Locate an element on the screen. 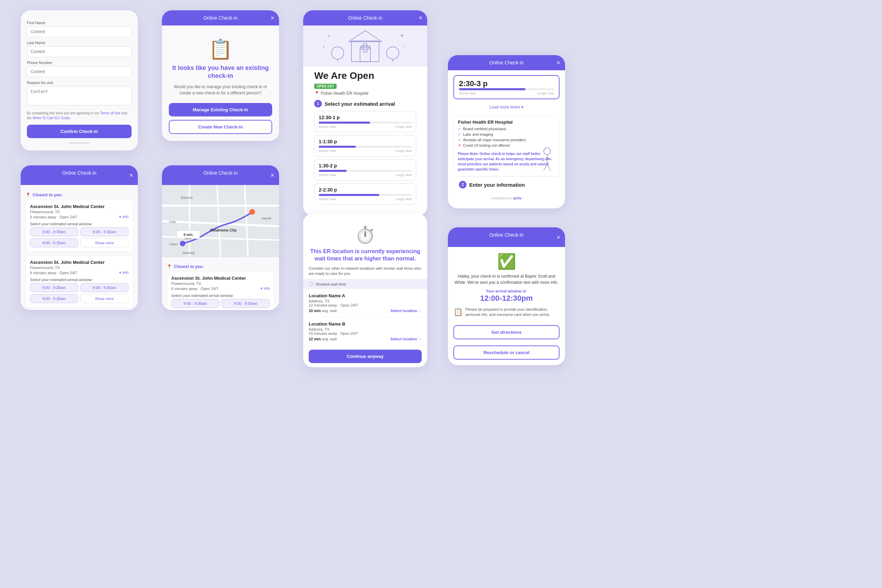  selected-time-box: 2:30-3 p Shorter Wait Longer Wait is located at coordinates (506, 87).